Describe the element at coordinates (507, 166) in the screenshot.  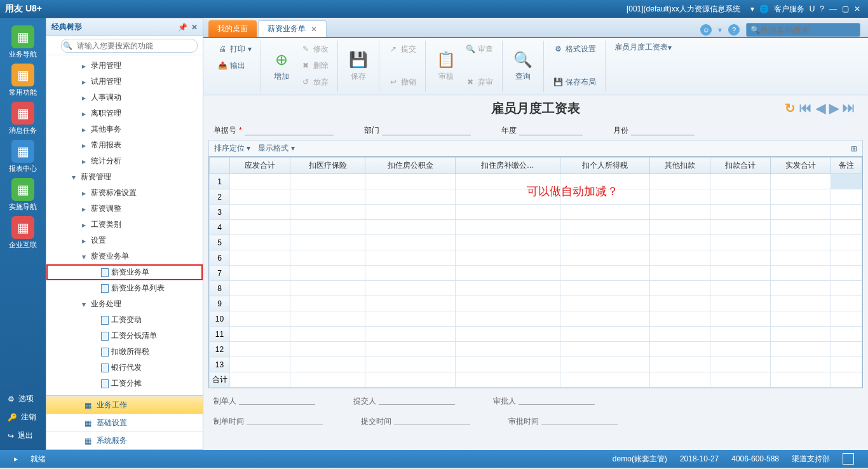
I see `col-4: 扣住房补缴公…` at that location.